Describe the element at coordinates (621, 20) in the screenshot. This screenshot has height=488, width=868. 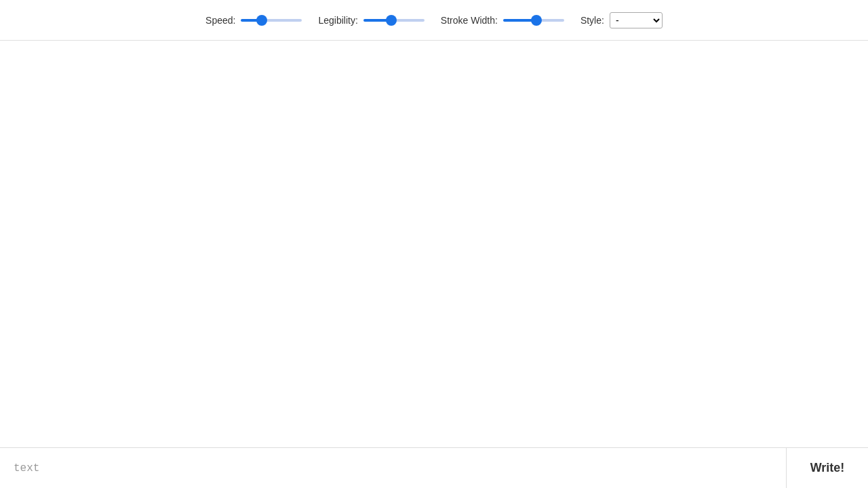
I see `style-control: Style: - Print Cursive` at that location.